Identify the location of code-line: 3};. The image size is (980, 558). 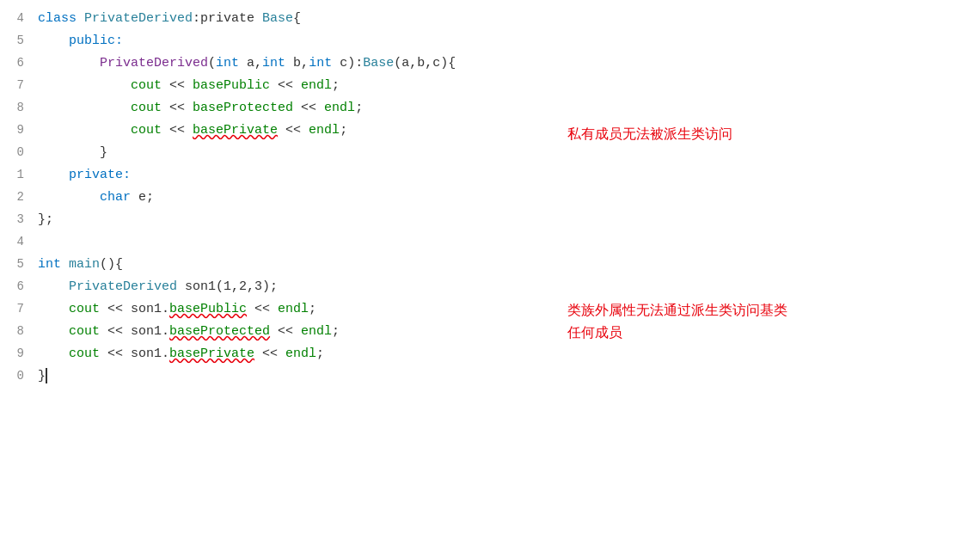
(490, 221).